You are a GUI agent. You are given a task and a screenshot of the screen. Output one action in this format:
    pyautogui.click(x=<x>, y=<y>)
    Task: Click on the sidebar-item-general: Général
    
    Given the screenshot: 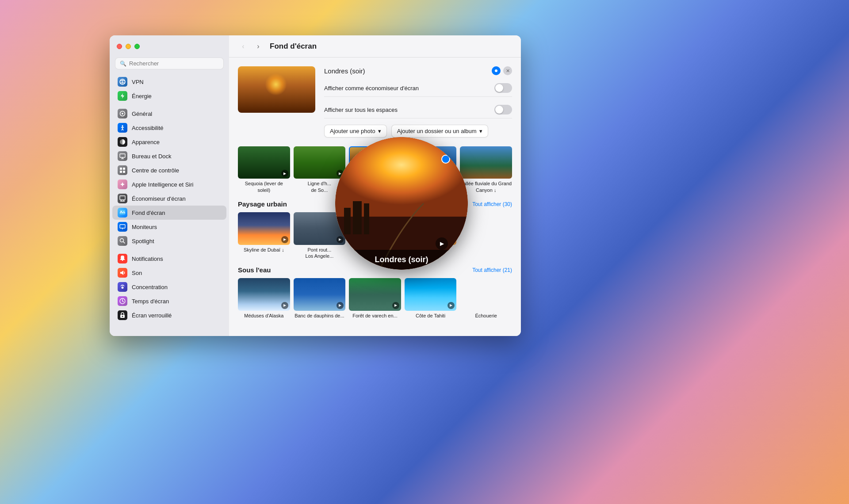 What is the action you would take?
    pyautogui.click(x=169, y=114)
    